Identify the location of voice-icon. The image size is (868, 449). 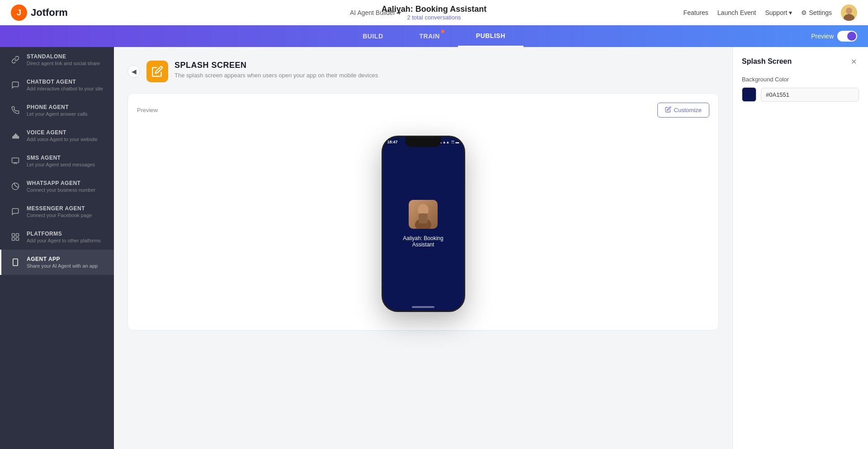
(15, 136).